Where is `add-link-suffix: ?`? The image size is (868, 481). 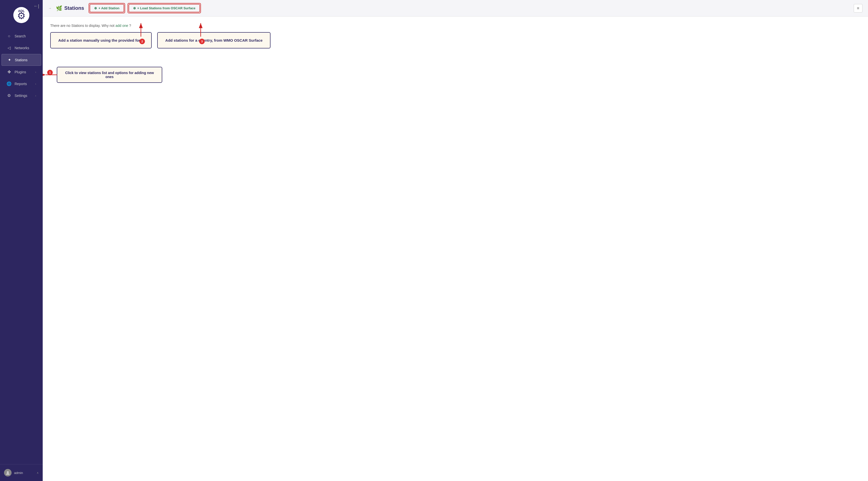 add-link-suffix: ? is located at coordinates (130, 26).